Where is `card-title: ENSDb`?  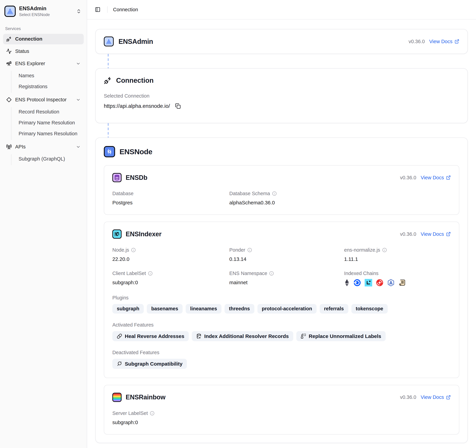 card-title: ENSDb is located at coordinates (136, 178).